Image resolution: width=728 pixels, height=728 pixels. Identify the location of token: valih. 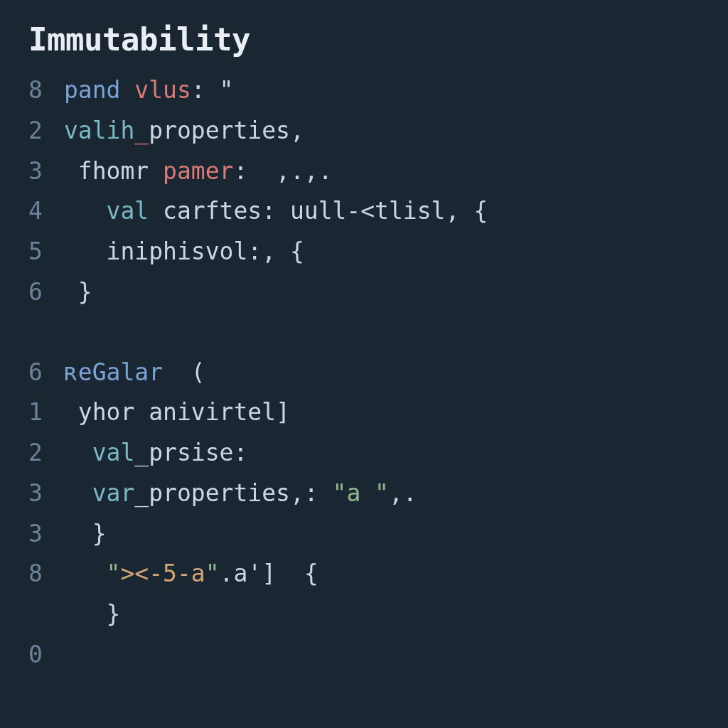
(100, 131).